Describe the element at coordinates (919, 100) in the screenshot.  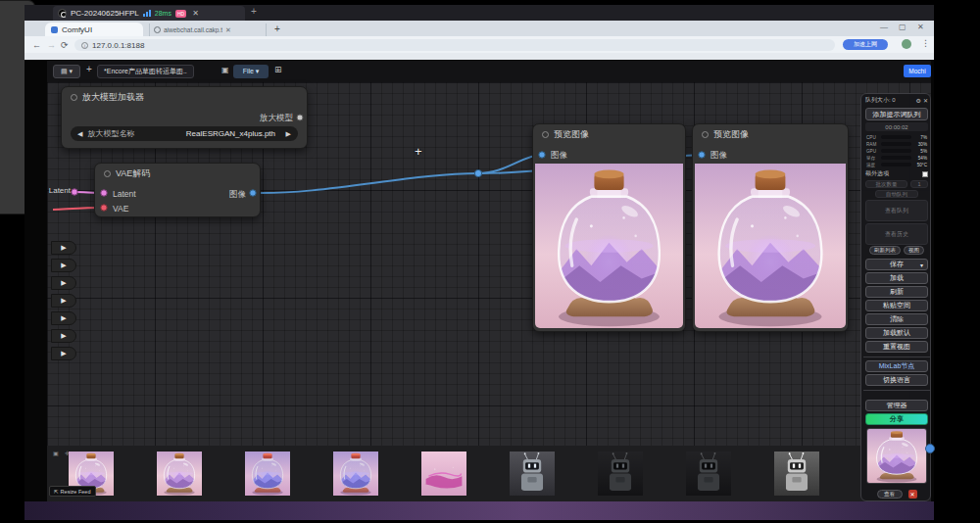
I see `gear-icon: ⚙` at that location.